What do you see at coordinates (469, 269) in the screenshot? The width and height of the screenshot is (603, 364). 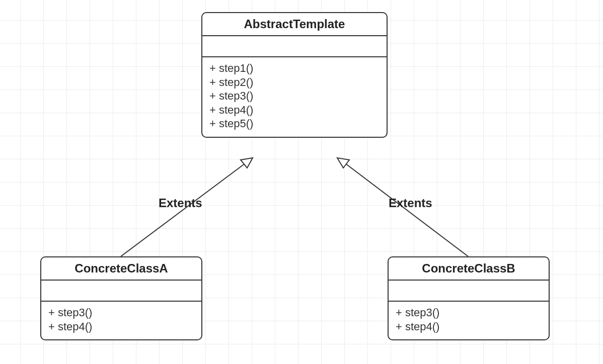 I see `class-title: ConcreteClassB` at bounding box center [469, 269].